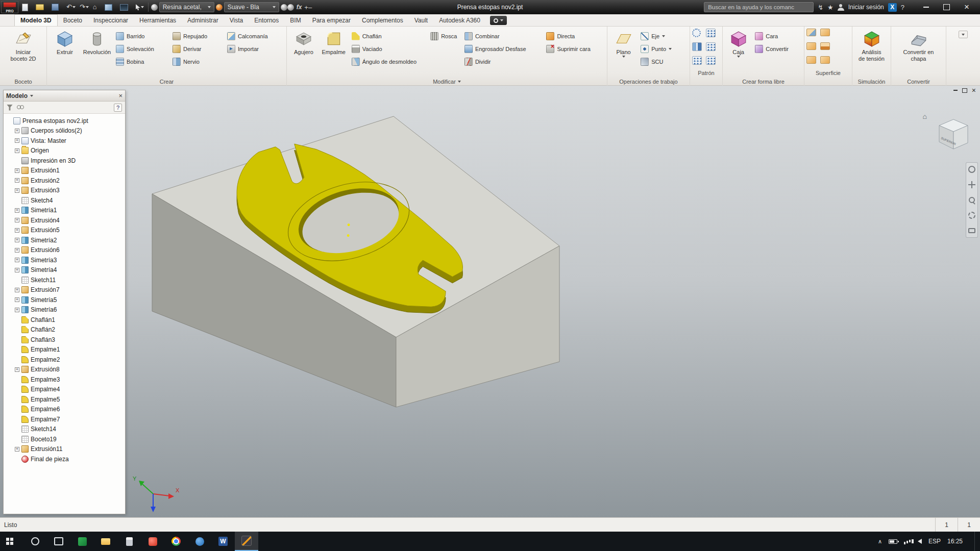 The width and height of the screenshot is (980, 551). I want to click on browser-close-icon: ×, so click(120, 96).